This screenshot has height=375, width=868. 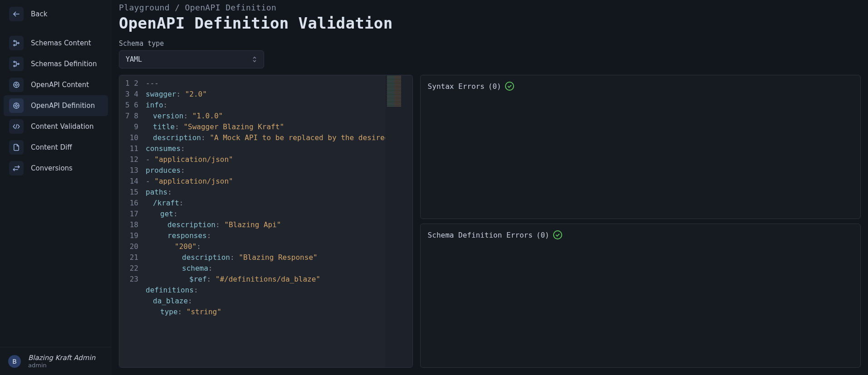 What do you see at coordinates (52, 168) in the screenshot?
I see `sidebar-item-label: Conversions` at bounding box center [52, 168].